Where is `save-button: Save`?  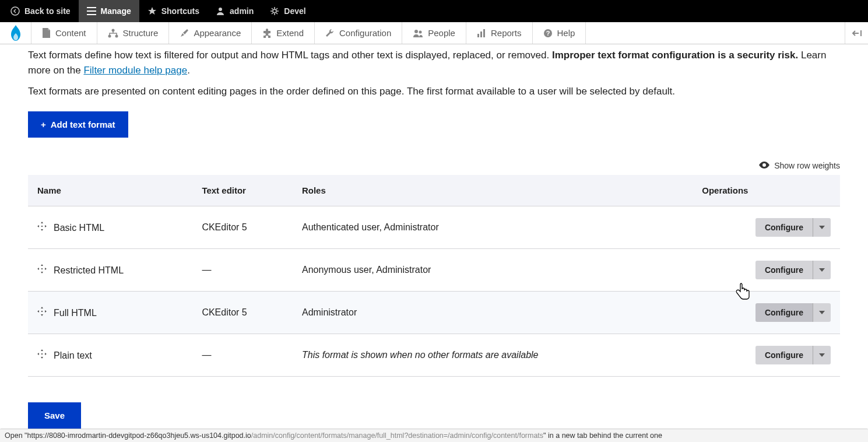 save-button: Save is located at coordinates (55, 415).